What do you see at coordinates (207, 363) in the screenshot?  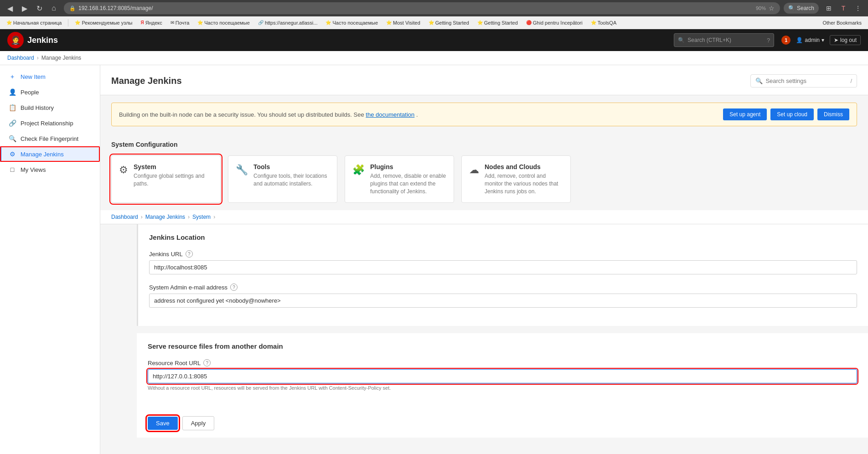 I see `resource-url-help-icon: ?` at bounding box center [207, 363].